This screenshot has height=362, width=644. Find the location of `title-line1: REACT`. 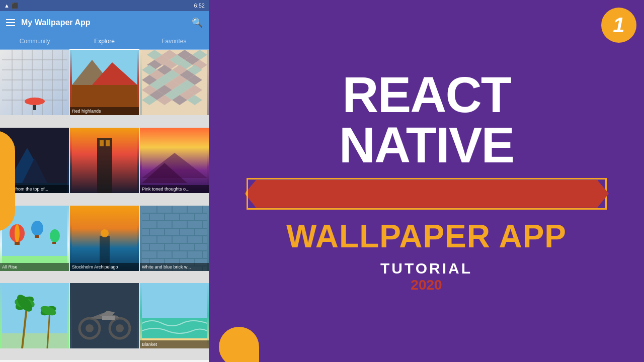

title-line1: REACT is located at coordinates (427, 95).